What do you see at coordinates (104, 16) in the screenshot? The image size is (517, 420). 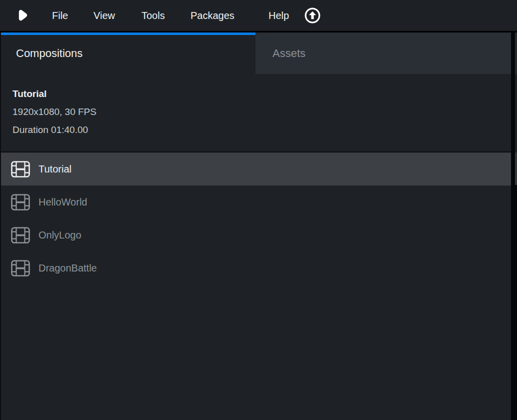 I see `menu-view: View` at bounding box center [104, 16].